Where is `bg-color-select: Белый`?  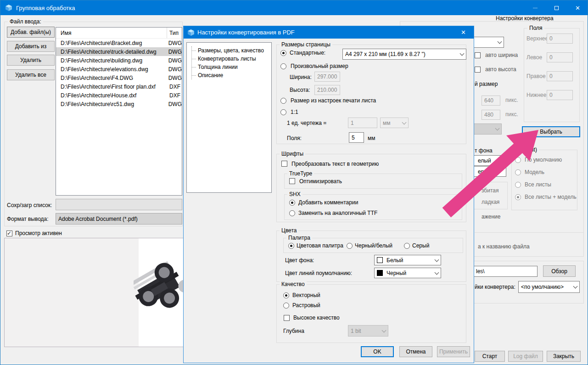
bg-color-select: Белый is located at coordinates (408, 260).